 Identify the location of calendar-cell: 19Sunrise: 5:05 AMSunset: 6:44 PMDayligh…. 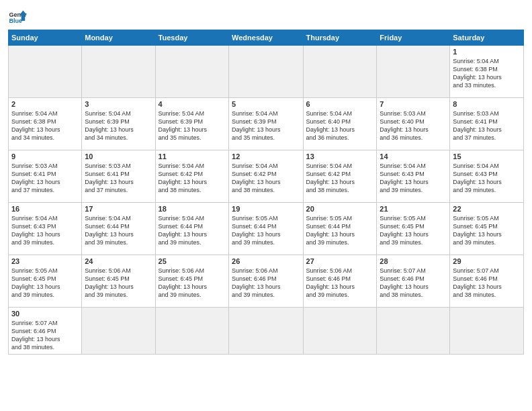
(266, 229).